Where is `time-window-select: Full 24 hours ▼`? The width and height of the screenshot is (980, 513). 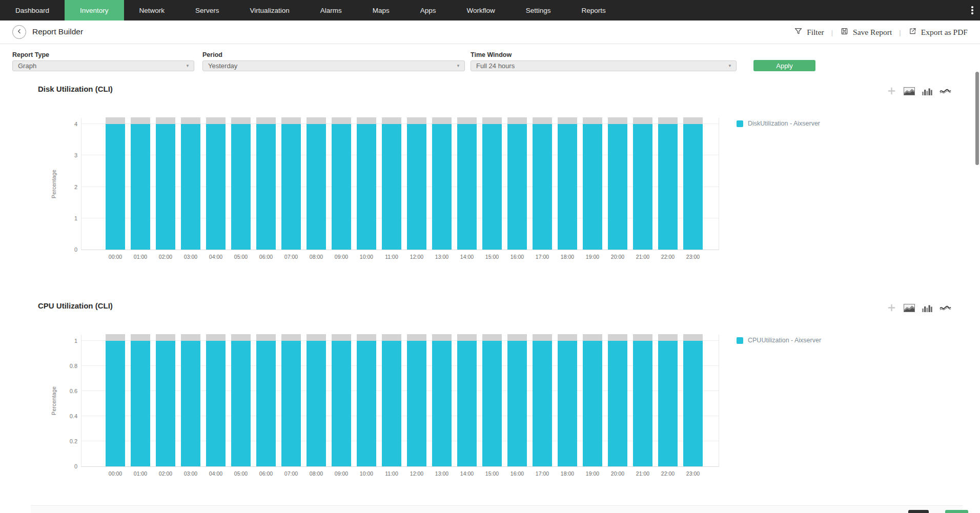
time-window-select: Full 24 hours ▼ is located at coordinates (604, 66).